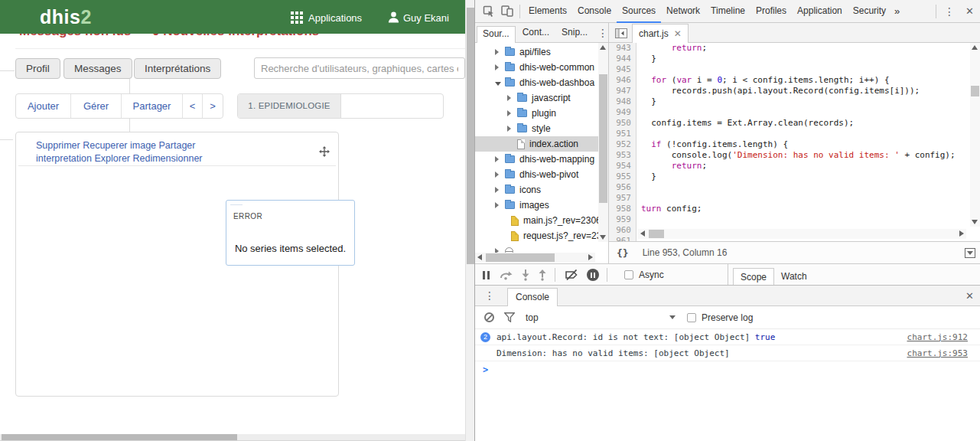 The width and height of the screenshot is (980, 441). I want to click on tab-profil: Profil, so click(38, 69).